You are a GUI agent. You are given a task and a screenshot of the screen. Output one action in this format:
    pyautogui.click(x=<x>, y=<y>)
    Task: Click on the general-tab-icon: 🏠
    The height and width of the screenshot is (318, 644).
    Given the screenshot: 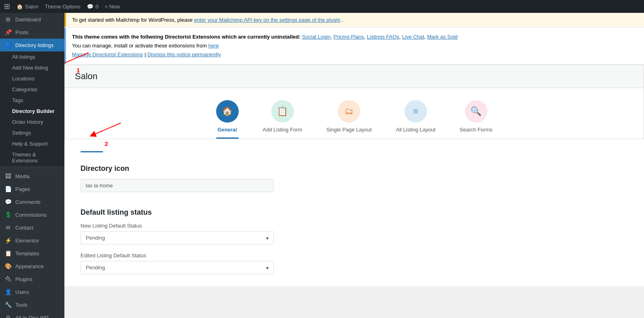 What is the action you would take?
    pyautogui.click(x=227, y=111)
    